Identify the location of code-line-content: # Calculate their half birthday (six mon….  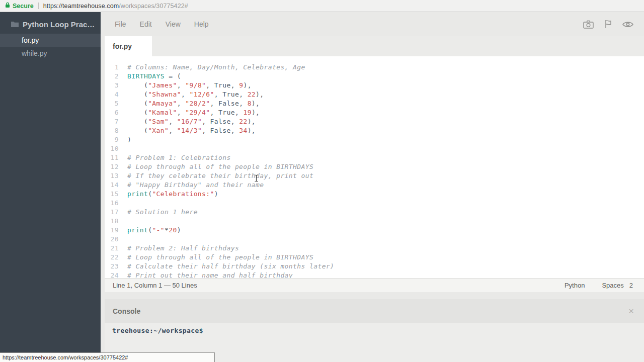
(226, 266).